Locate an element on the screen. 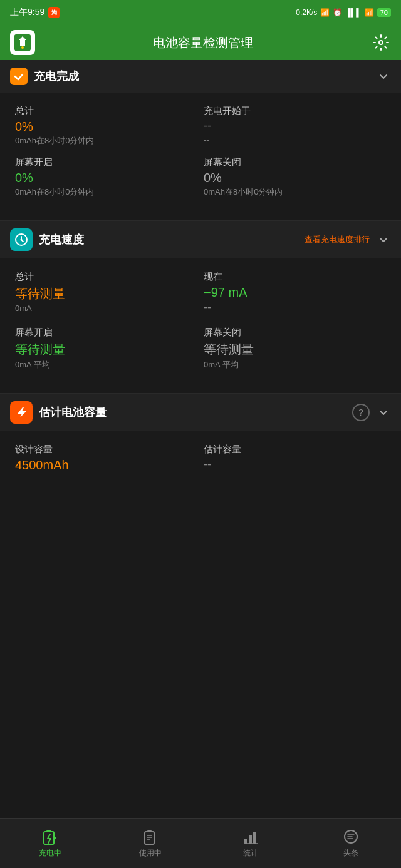 This screenshot has height=868, width=401. total-label: 总计 is located at coordinates (107, 111).